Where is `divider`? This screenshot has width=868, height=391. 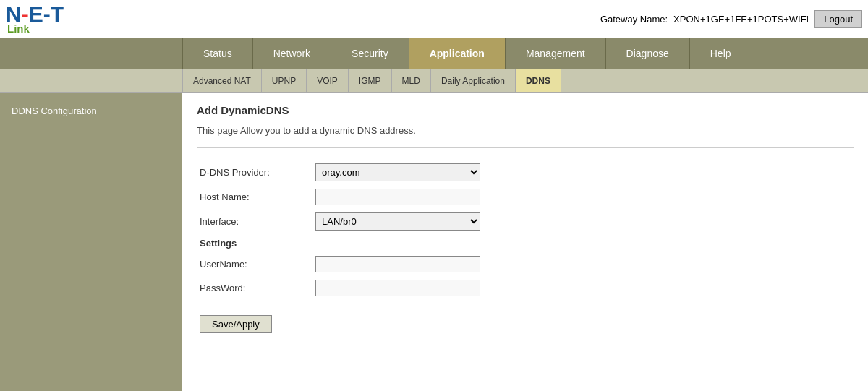 divider is located at coordinates (525, 147).